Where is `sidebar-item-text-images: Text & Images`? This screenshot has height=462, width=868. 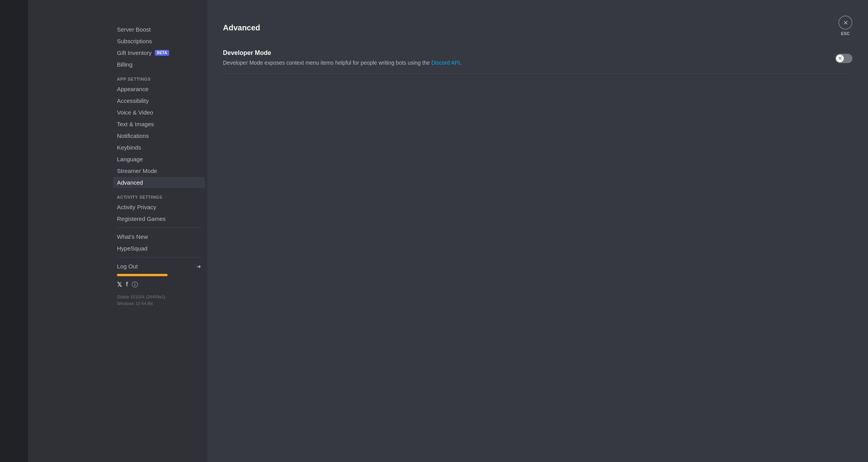 sidebar-item-text-images: Text & Images is located at coordinates (159, 124).